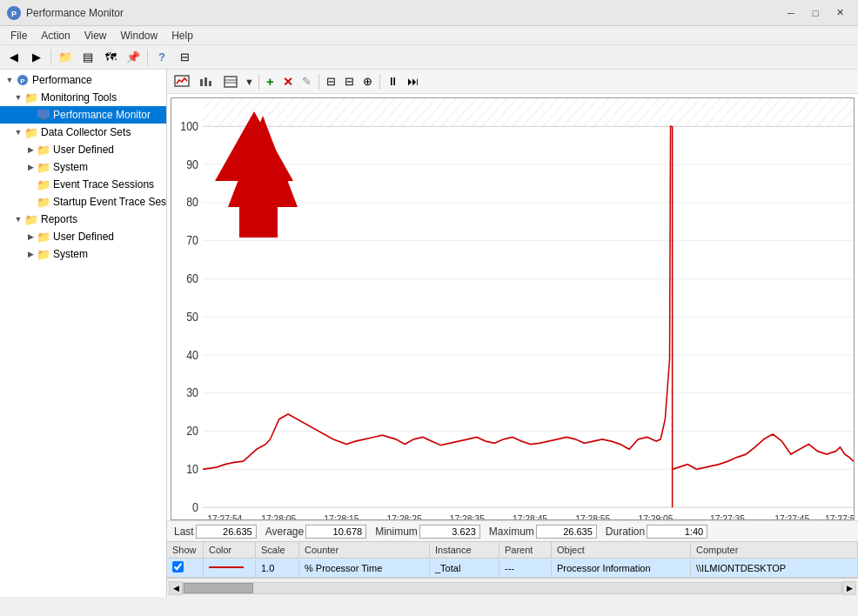 This screenshot has width=858, height=616. Describe the element at coordinates (184, 57) in the screenshot. I see `toolbar-extra: ⊟` at that location.